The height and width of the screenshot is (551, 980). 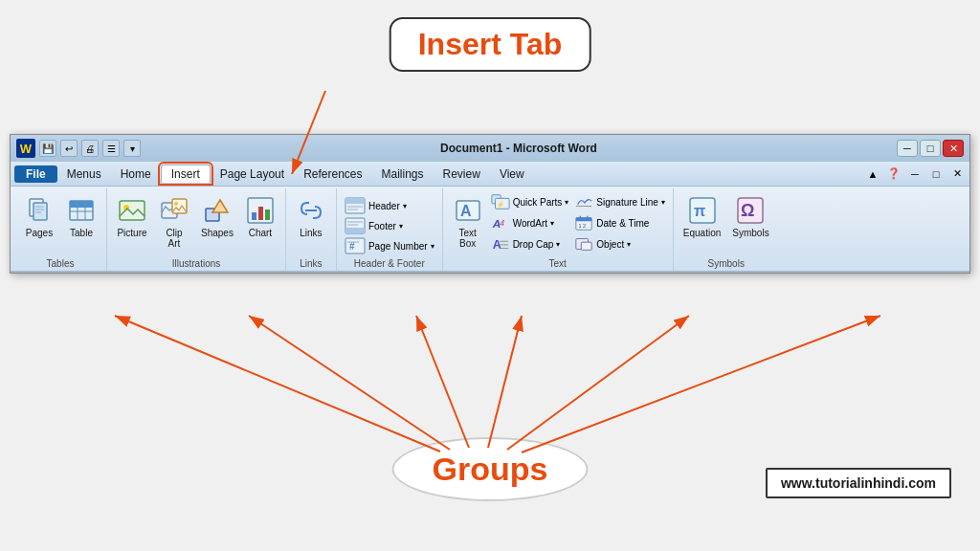 I want to click on pages-button: Pages, so click(x=39, y=217).